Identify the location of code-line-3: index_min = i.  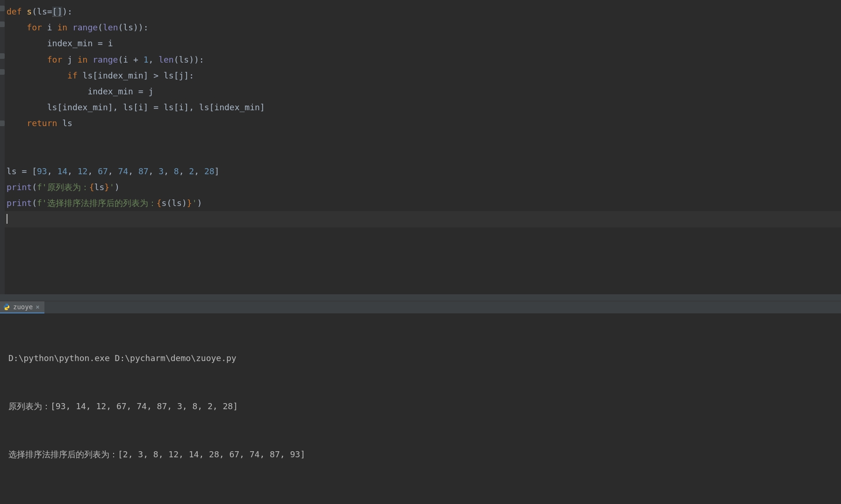
(422, 43).